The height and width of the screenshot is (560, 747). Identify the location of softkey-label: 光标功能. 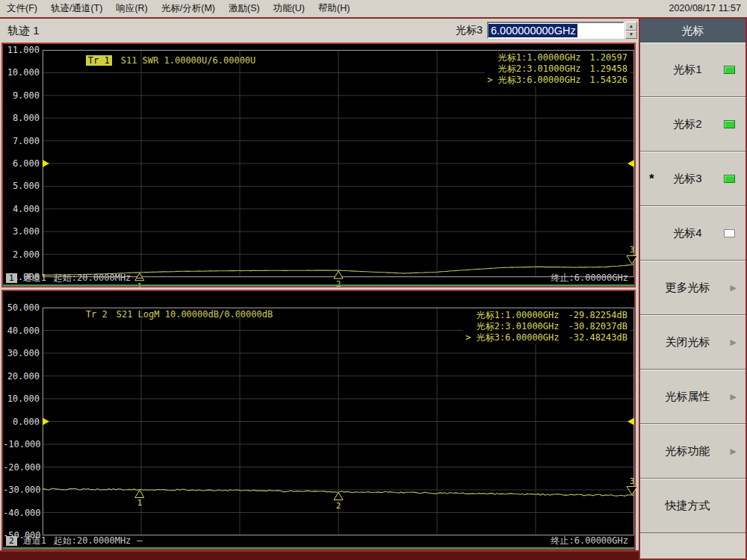
(688, 451).